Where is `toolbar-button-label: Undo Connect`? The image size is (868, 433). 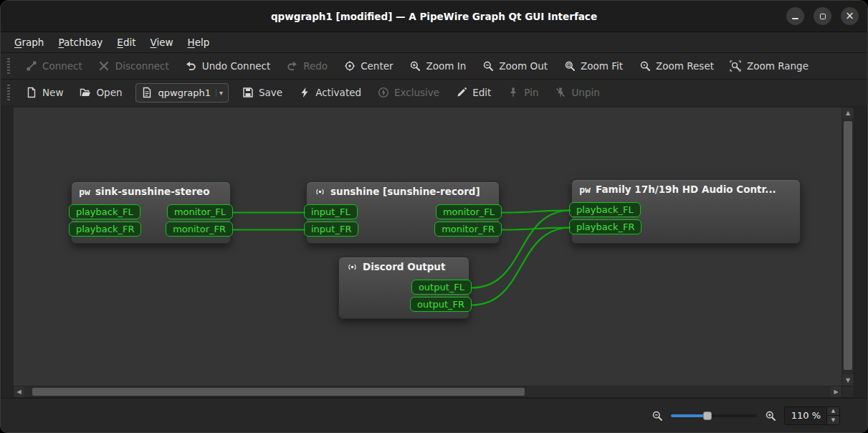 toolbar-button-label: Undo Connect is located at coordinates (237, 66).